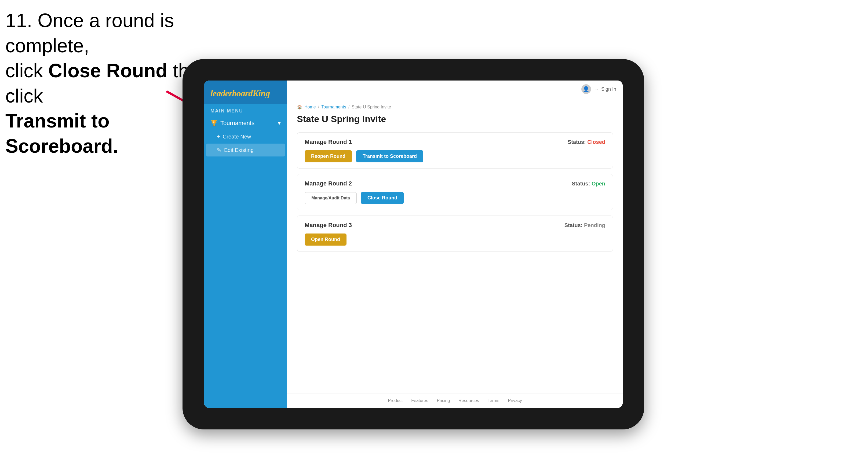 This screenshot has height=467, width=868. I want to click on open-round-button: Open Round, so click(326, 240).